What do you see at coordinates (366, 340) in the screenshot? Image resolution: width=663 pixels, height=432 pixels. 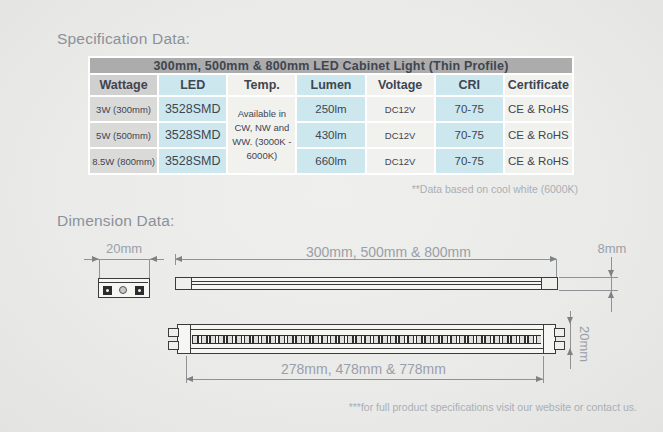 I see `led-strip` at bounding box center [366, 340].